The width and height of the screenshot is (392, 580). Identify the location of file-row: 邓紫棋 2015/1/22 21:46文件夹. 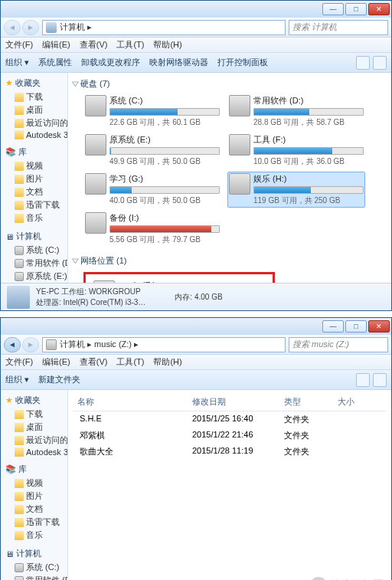
(230, 435).